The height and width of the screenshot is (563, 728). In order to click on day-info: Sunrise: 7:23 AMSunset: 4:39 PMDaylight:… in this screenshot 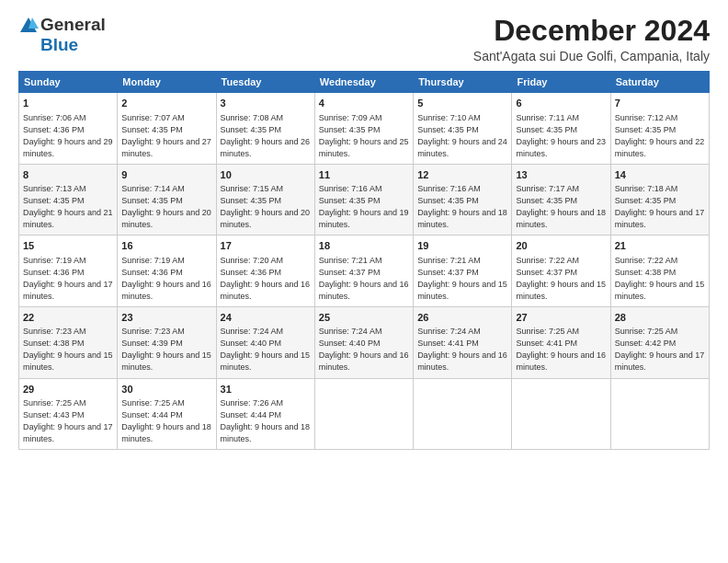, I will do `click(166, 350)`.